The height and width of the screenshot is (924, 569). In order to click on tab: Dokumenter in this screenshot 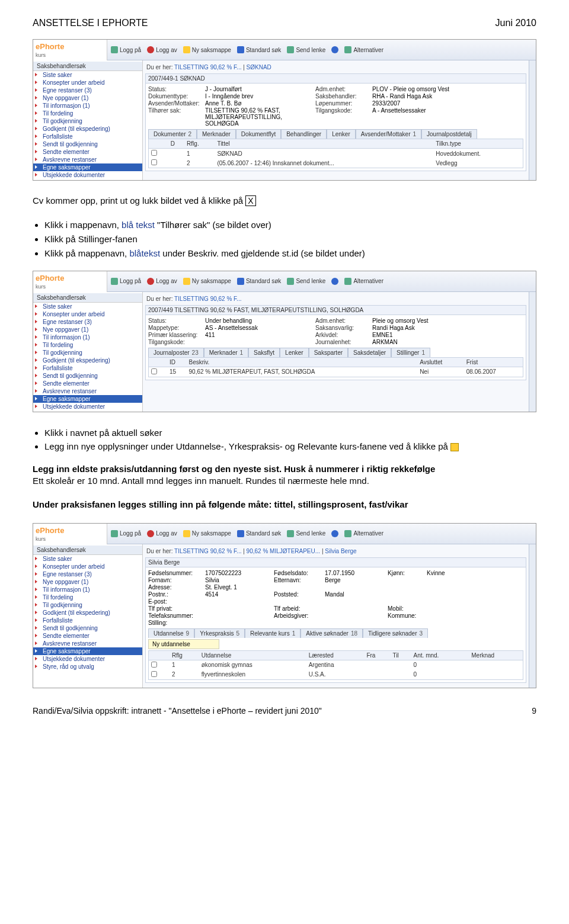, I will do `click(172, 134)`.